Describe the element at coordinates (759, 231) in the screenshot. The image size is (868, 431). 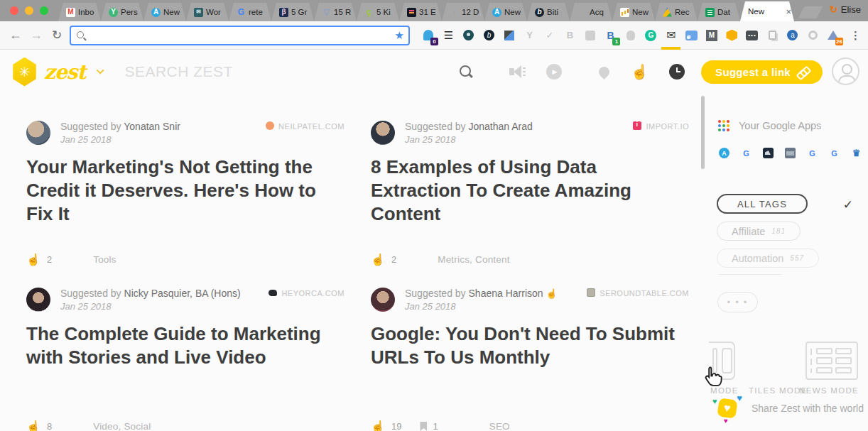
I see `tag-pill-affiliate: Affiliate181` at that location.